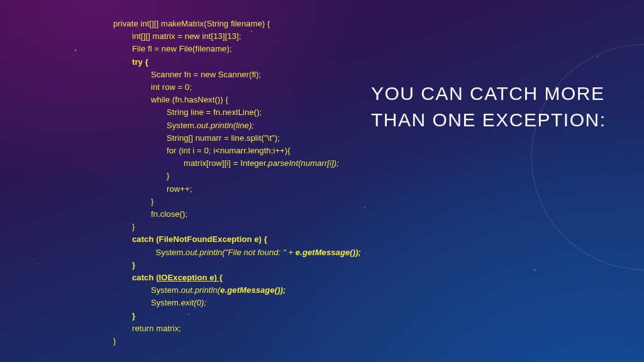 This screenshot has width=644, height=362. What do you see at coordinates (201, 290) in the screenshot?
I see `code-italic: out.println(` at bounding box center [201, 290].